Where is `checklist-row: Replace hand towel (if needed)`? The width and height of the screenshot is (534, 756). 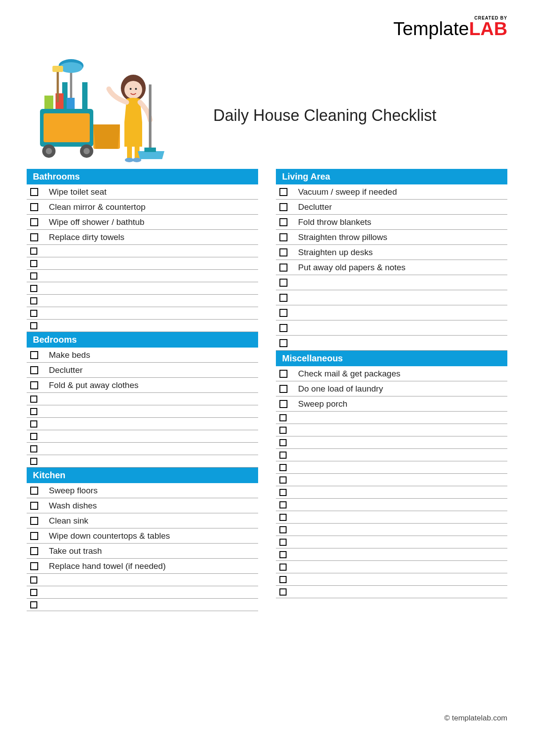
checklist-row: Replace hand towel (if needed) is located at coordinates (142, 566).